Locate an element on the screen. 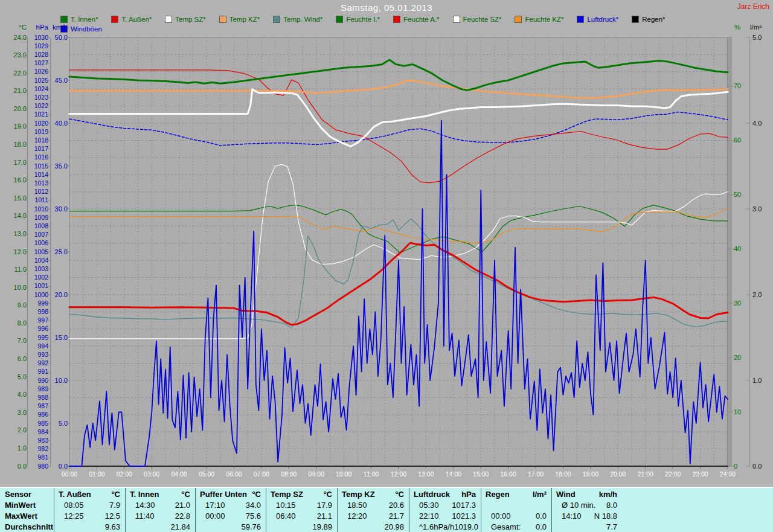 This screenshot has width=773, height=532. cell-time: 06:40 is located at coordinates (286, 516).